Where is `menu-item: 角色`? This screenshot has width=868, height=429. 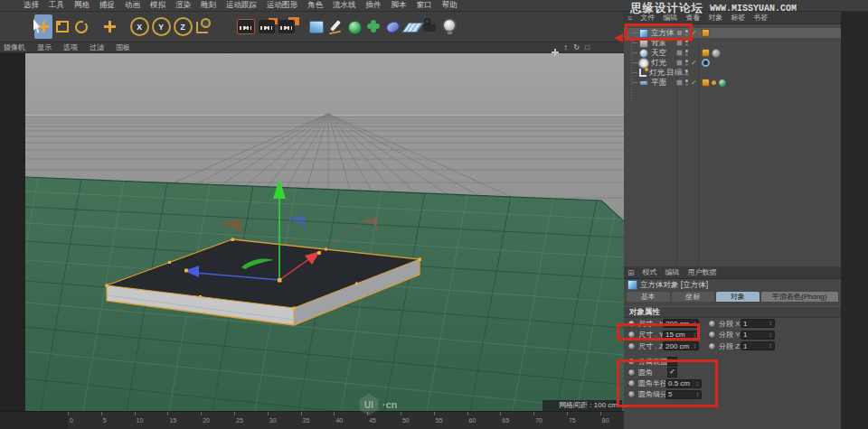 menu-item: 角色 is located at coordinates (315, 5).